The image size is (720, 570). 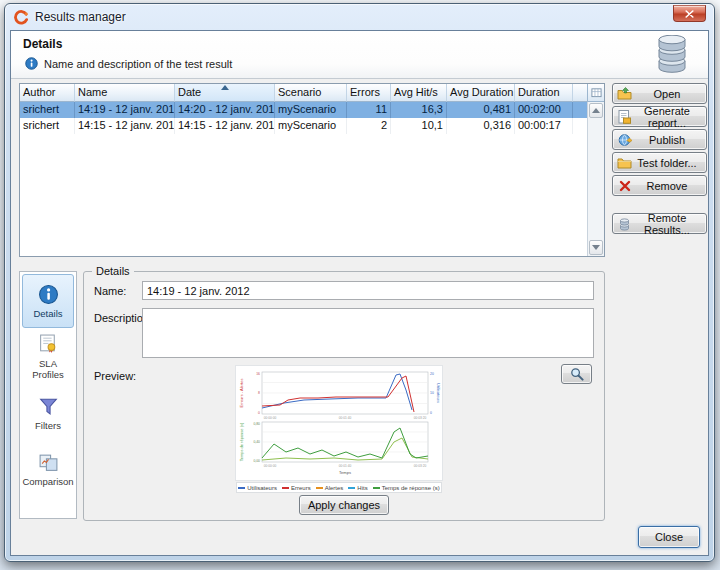 What do you see at coordinates (624, 186) in the screenshot?
I see `remove-icon` at bounding box center [624, 186].